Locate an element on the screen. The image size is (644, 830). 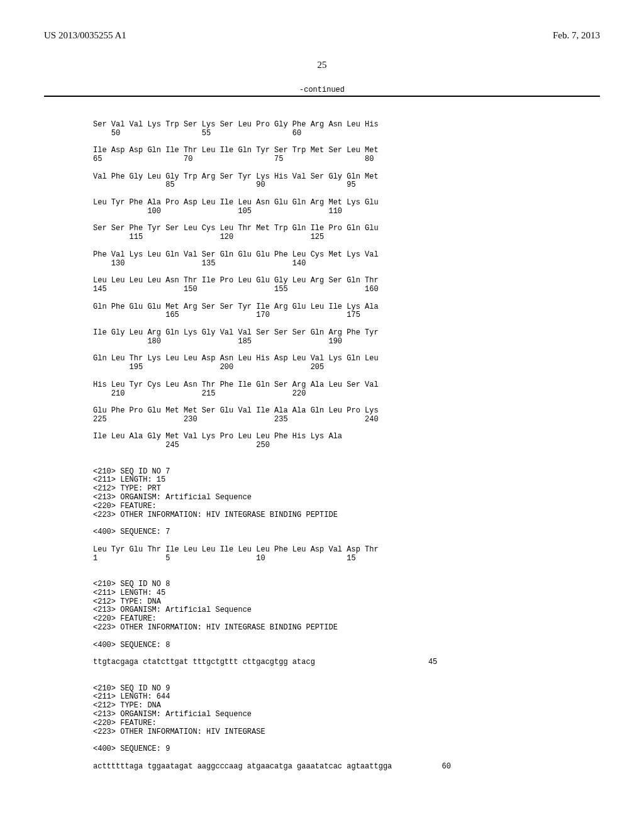
patent-application-number: US 2013/0035255 A1 is located at coordinates (86, 35).